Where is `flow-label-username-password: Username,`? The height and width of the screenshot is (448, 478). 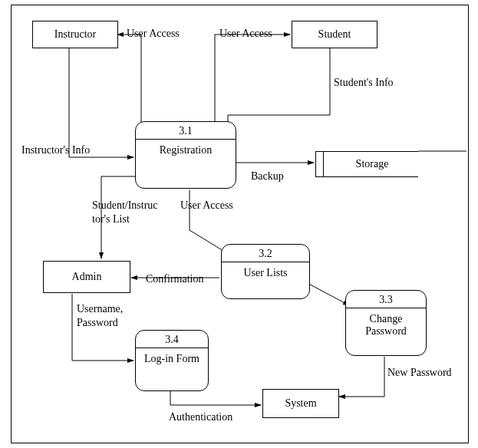
flow-label-username-password: Username, is located at coordinates (100, 309).